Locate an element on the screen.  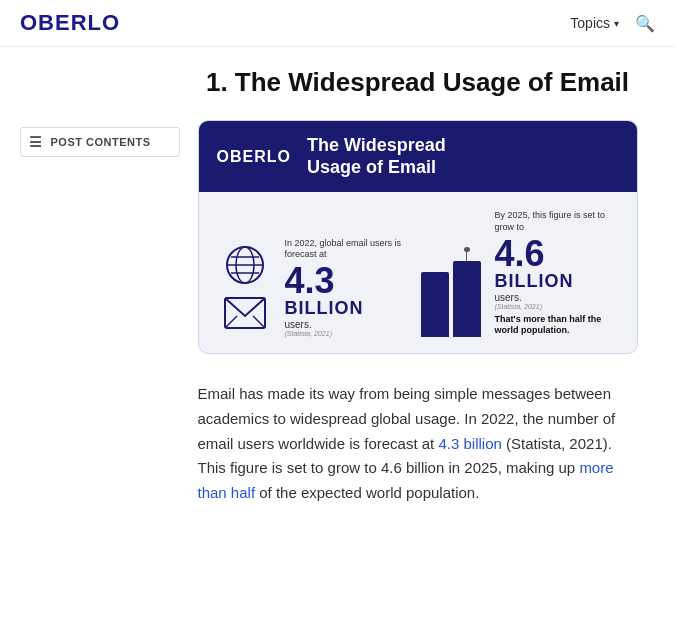
header-nav: Topics ▾ 🔍 is located at coordinates (612, 24).